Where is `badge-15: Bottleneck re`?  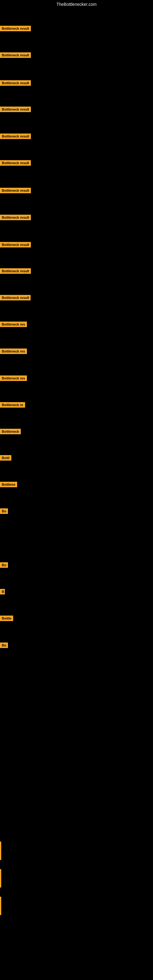
badge-15: Bottleneck re is located at coordinates (13, 405).